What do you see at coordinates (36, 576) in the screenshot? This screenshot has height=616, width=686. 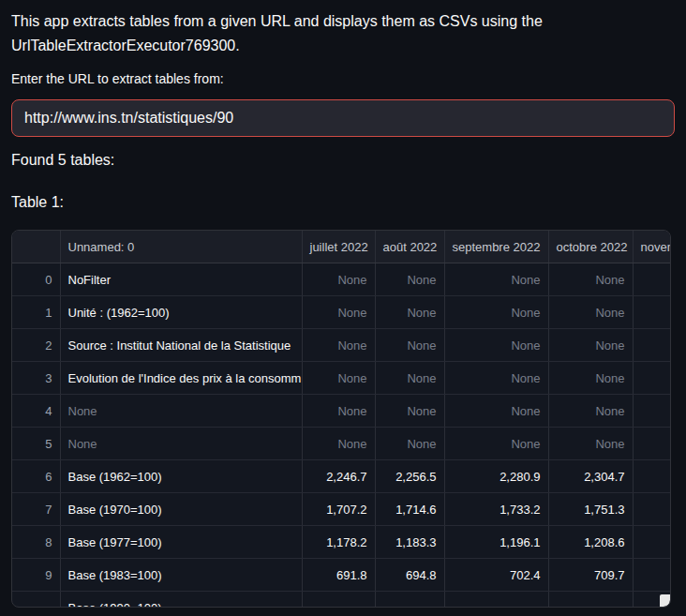 I see `row-index-cell: 9` at bounding box center [36, 576].